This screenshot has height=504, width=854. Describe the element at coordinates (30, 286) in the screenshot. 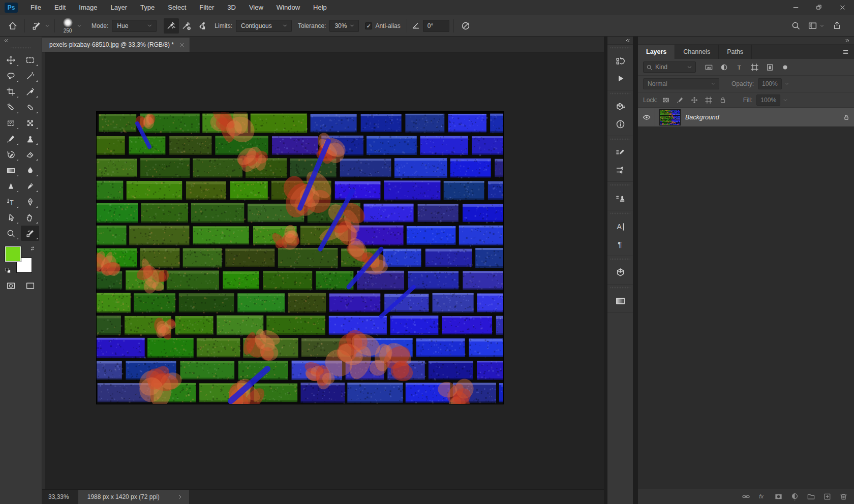

I see `screen-mode-button` at that location.